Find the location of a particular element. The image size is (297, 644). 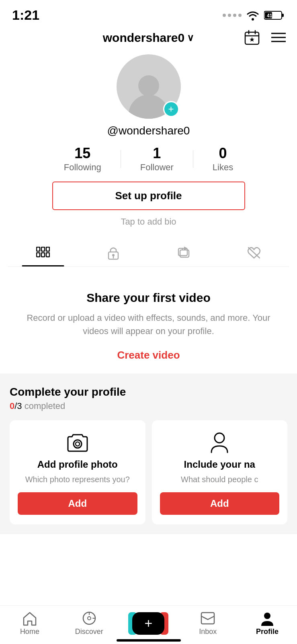

follower-label: Follower is located at coordinates (157, 167).